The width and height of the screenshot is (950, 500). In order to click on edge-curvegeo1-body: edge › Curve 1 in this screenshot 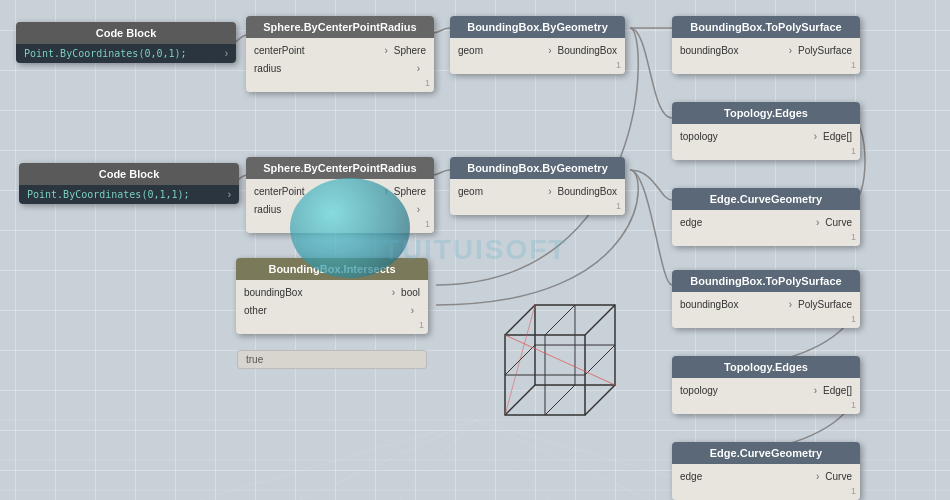, I will do `click(766, 228)`.